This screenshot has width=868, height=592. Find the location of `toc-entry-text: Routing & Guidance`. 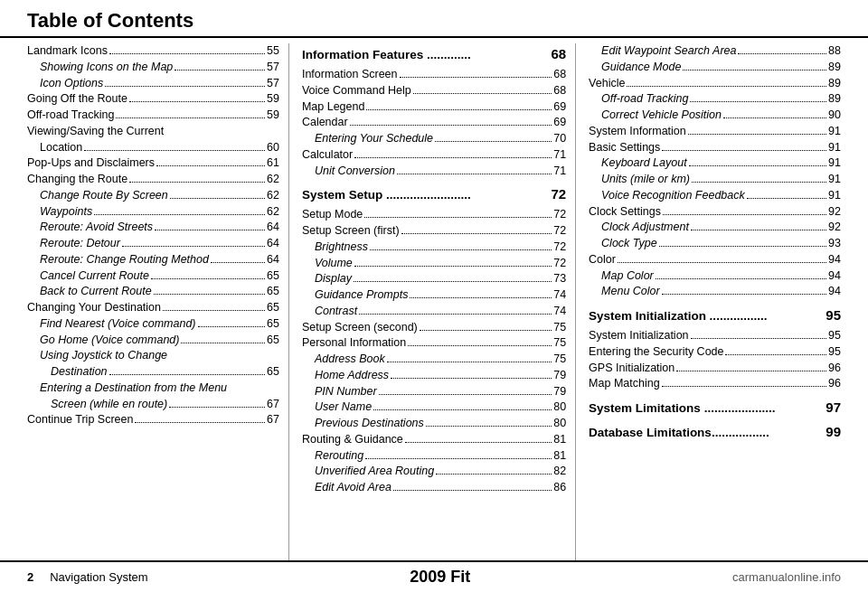

toc-entry-text: Routing & Guidance is located at coordinates (353, 440).